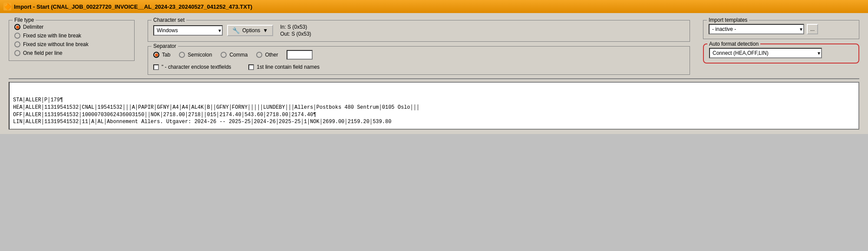 This screenshot has width=868, height=251. What do you see at coordinates (295, 30) in the screenshot?
I see `in-out-info: In: S (0x53) Out: S (0x53)` at bounding box center [295, 30].